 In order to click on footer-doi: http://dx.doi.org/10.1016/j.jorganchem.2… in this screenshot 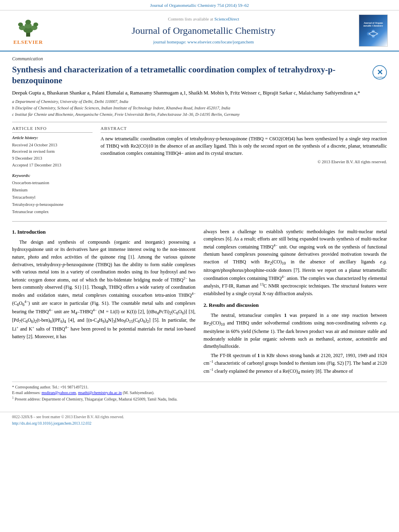, I will do `click(200, 424)`.